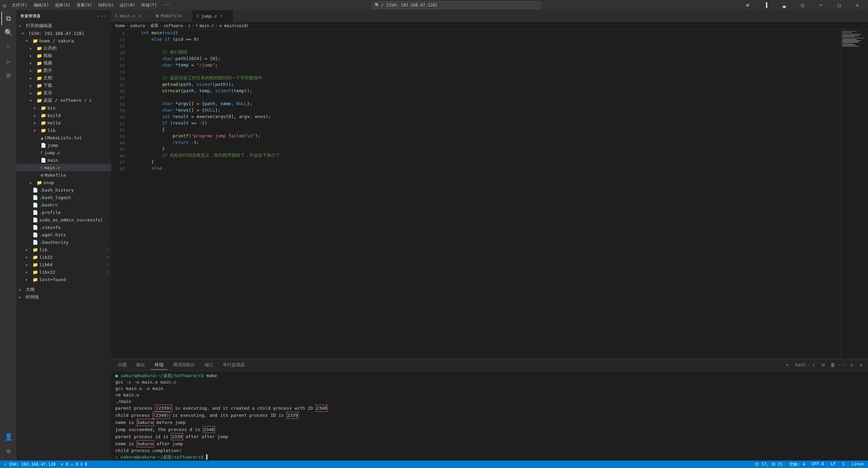  What do you see at coordinates (8, 18) in the screenshot?
I see `activity-explorer: ⧉` at bounding box center [8, 18].